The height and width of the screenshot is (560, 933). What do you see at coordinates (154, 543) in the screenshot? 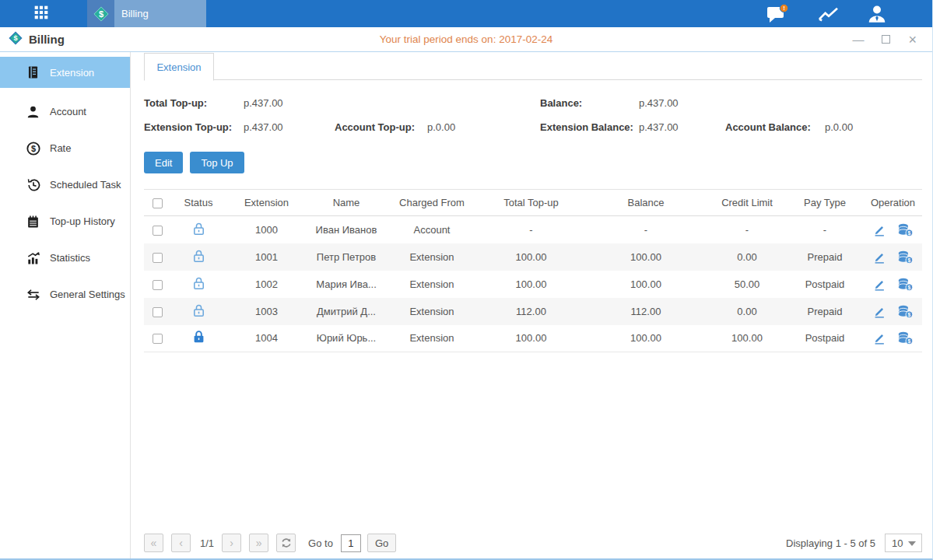
I see `first-page-button: «` at bounding box center [154, 543].